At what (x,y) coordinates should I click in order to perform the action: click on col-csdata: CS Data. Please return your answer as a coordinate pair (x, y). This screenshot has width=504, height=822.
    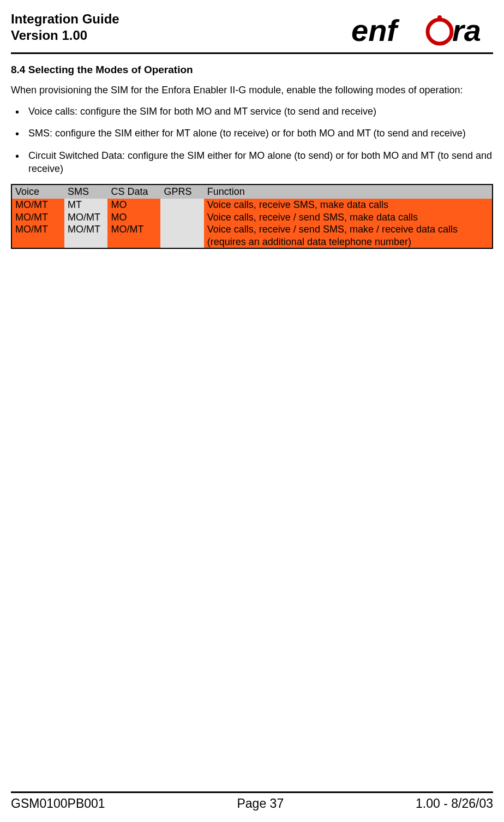
    Looking at the image, I should click on (134, 192).